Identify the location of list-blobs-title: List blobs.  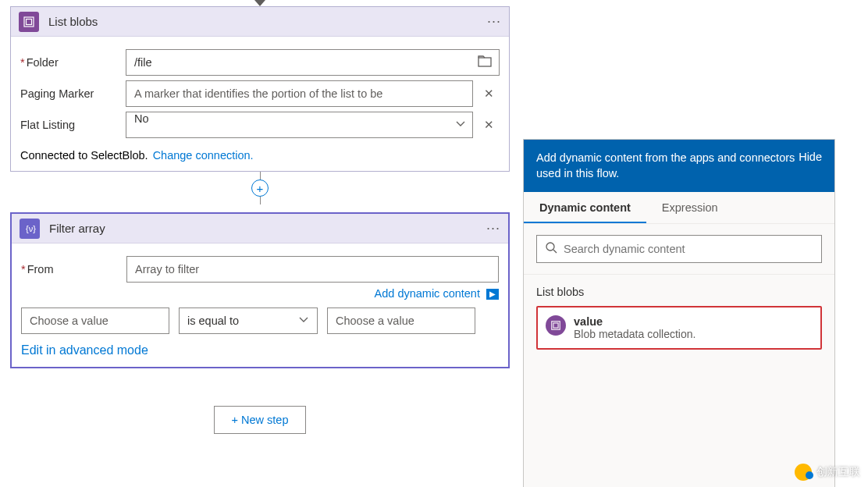
(268, 22).